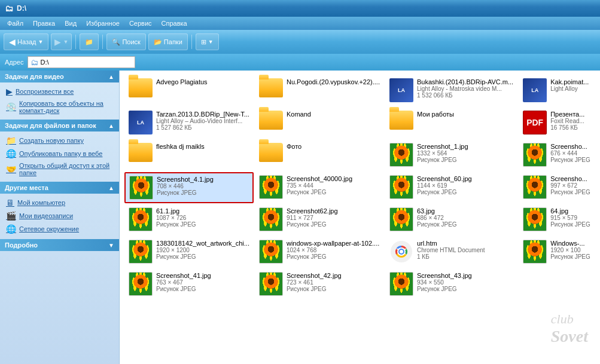 The width and height of the screenshot is (600, 364). I want to click on sidebar-item-new-folder: 📁 Создать новую папку, so click(60, 140).